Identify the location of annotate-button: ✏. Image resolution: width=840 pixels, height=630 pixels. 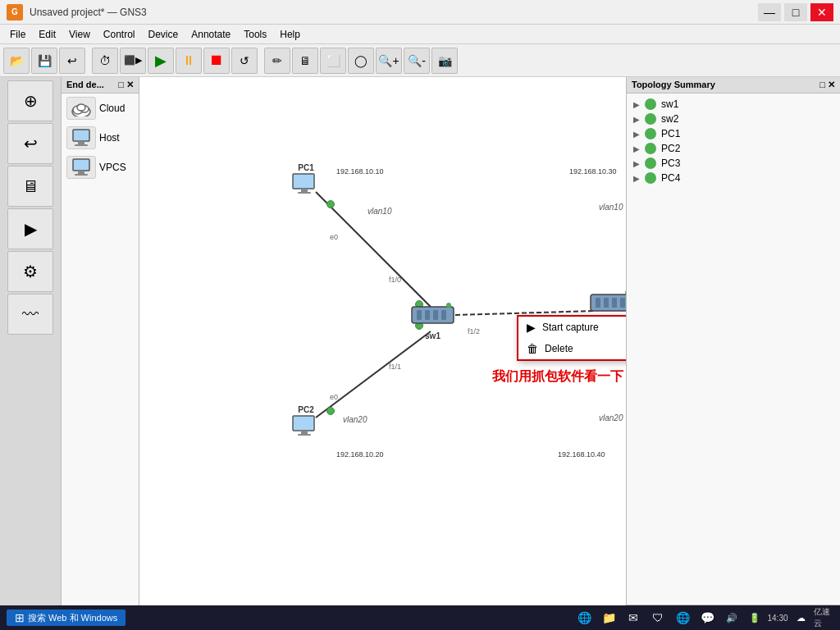
(277, 61).